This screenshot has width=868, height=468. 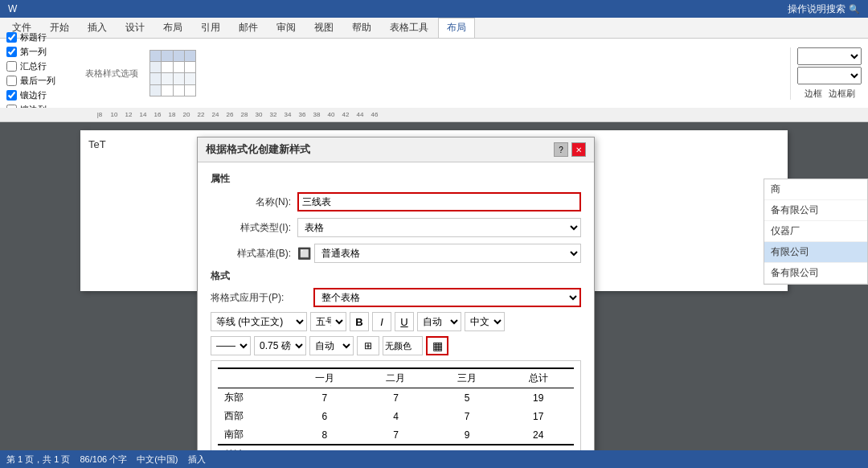 What do you see at coordinates (395, 179) in the screenshot?
I see `properties-section-label: 属性` at bounding box center [395, 179].